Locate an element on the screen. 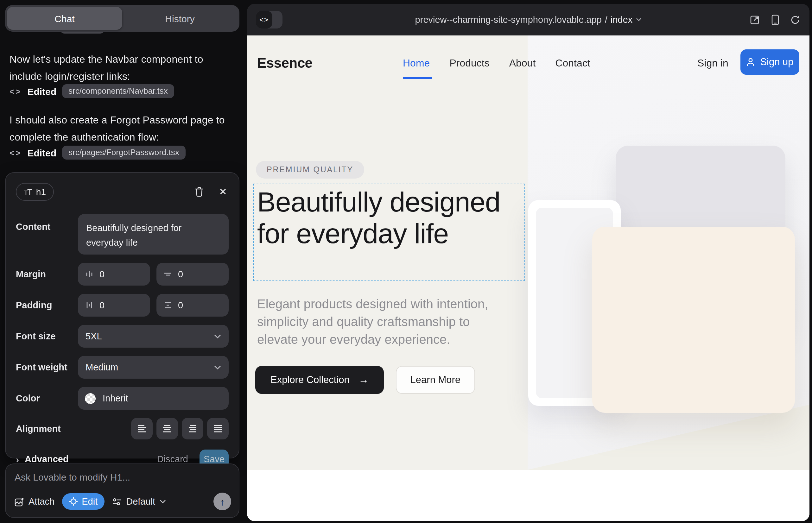 Image resolution: width=812 pixels, height=523 pixels. content-textarea: Beautifully designed for everyday life is located at coordinates (153, 234).